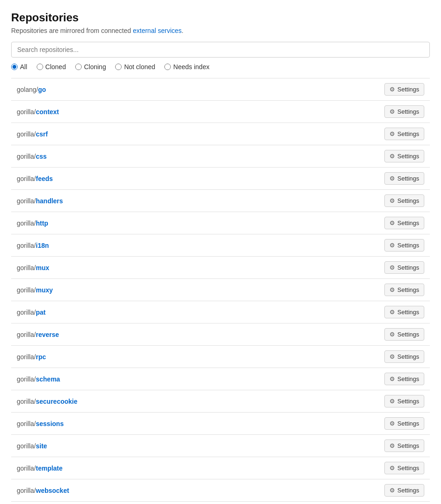 This screenshot has height=504, width=441. What do you see at coordinates (220, 468) in the screenshot?
I see `table-row: gorilla/template⚙Settings` at bounding box center [220, 468].